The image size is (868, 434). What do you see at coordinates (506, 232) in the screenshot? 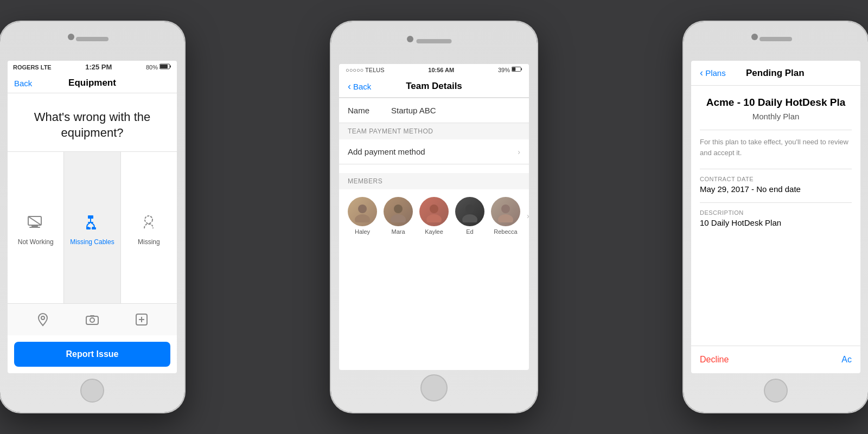
I see `member-name-rebecca: Rebecca` at bounding box center [506, 232].